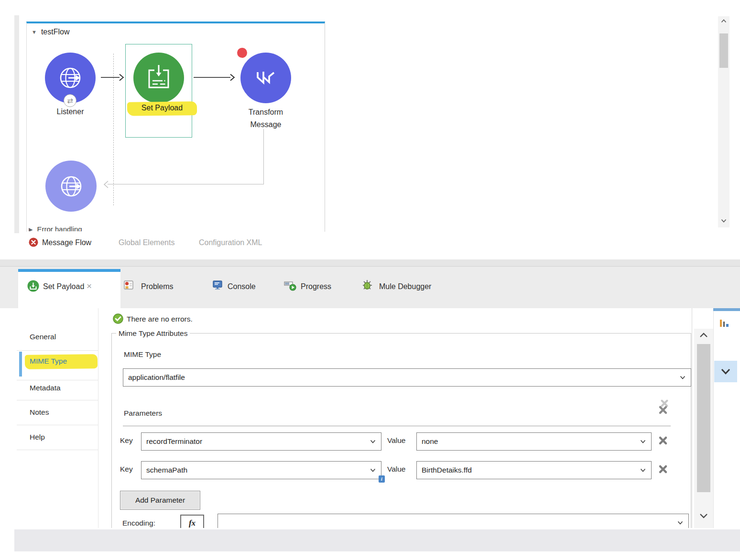  What do you see at coordinates (704, 418) in the screenshot?
I see `properties-scrollbar-thumb` at bounding box center [704, 418].